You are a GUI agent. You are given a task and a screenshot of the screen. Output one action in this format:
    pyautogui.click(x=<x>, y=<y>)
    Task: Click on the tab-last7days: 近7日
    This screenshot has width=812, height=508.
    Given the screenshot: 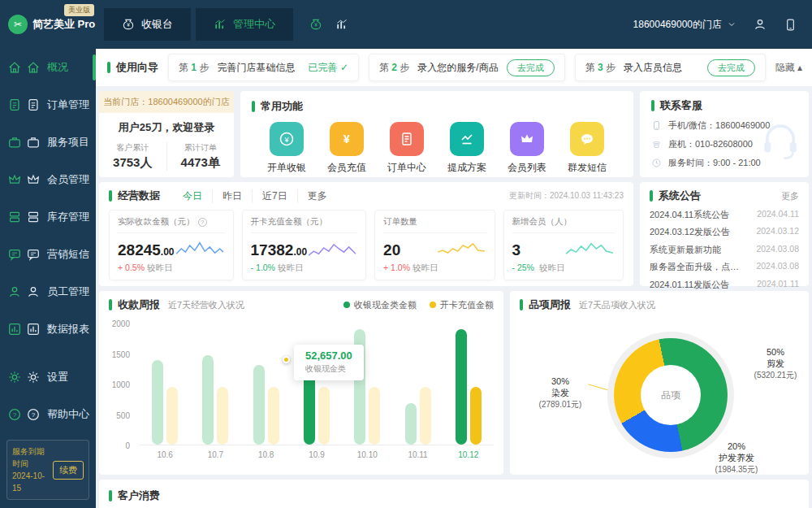 What is the action you would take?
    pyautogui.click(x=274, y=197)
    